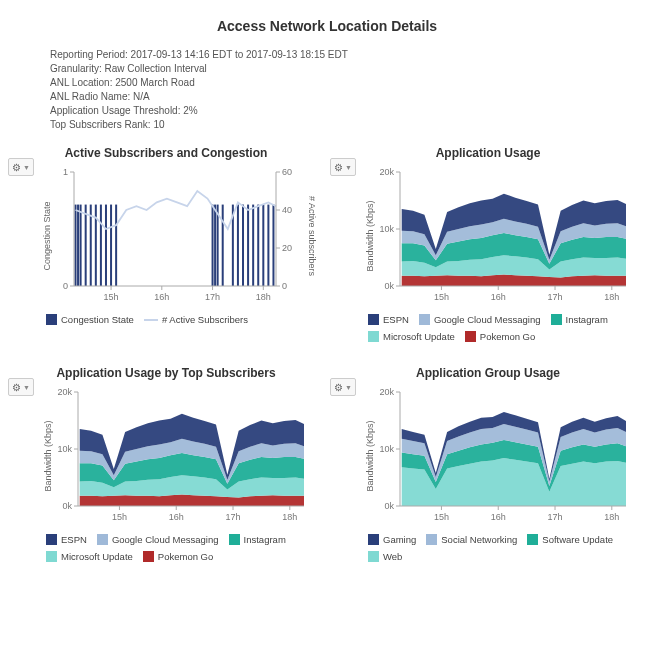  Describe the element at coordinates (392, 556) in the screenshot. I see `legend-label: Web` at that location.